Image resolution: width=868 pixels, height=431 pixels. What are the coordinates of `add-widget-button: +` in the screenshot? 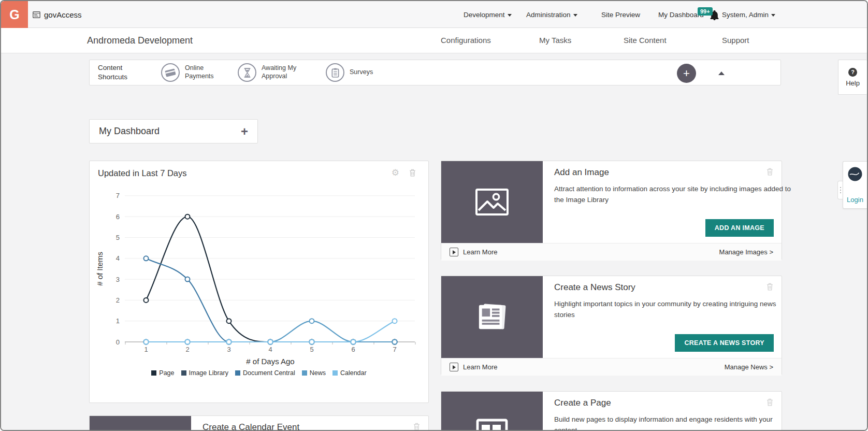 It's located at (244, 132).